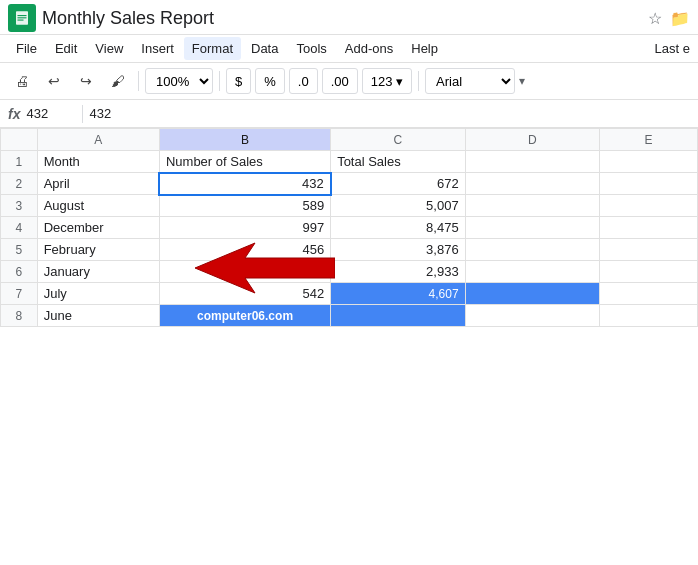 The width and height of the screenshot is (698, 565). Describe the element at coordinates (118, 81) in the screenshot. I see `paint-format-button: 🖌` at that location.